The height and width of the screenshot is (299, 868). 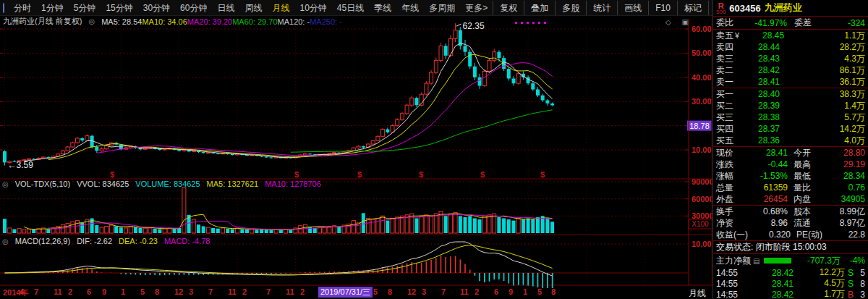 I want to click on level-price: 28.38, so click(x=757, y=117).